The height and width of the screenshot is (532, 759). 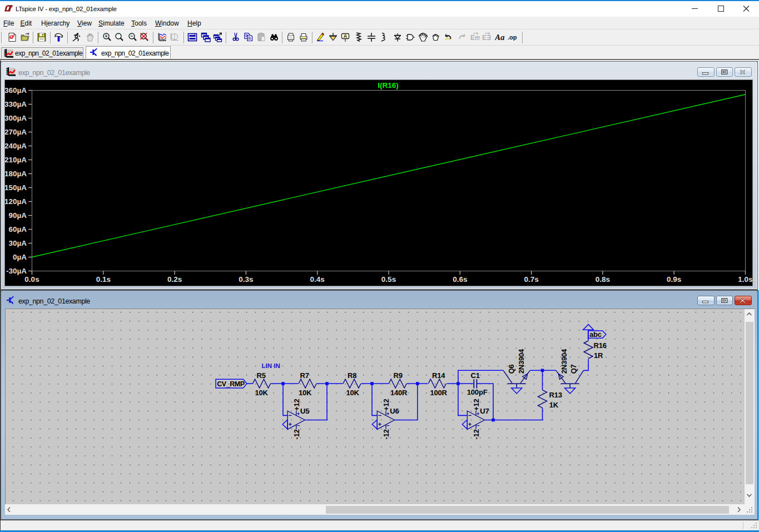 I want to click on svg-text: 270µA, so click(x=16, y=132).